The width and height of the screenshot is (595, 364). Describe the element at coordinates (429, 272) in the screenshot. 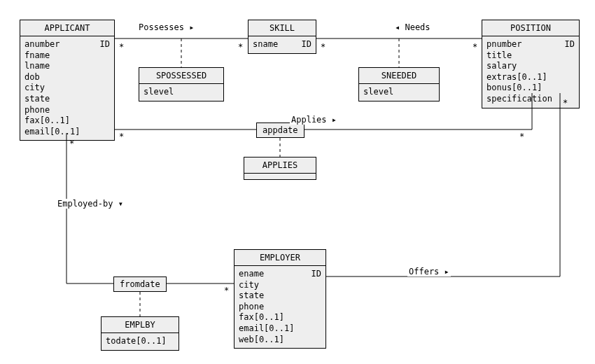

I see `rel-offers: Offers ▸` at that location.